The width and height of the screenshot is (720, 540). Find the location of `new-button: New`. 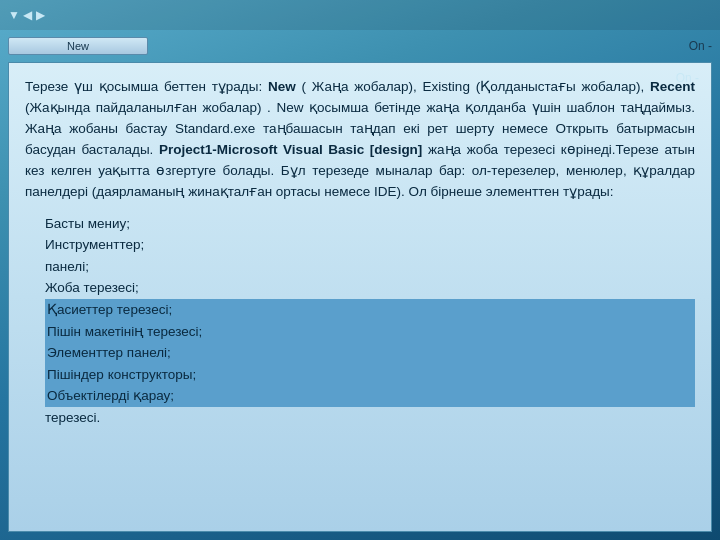

new-button: New is located at coordinates (78, 46).